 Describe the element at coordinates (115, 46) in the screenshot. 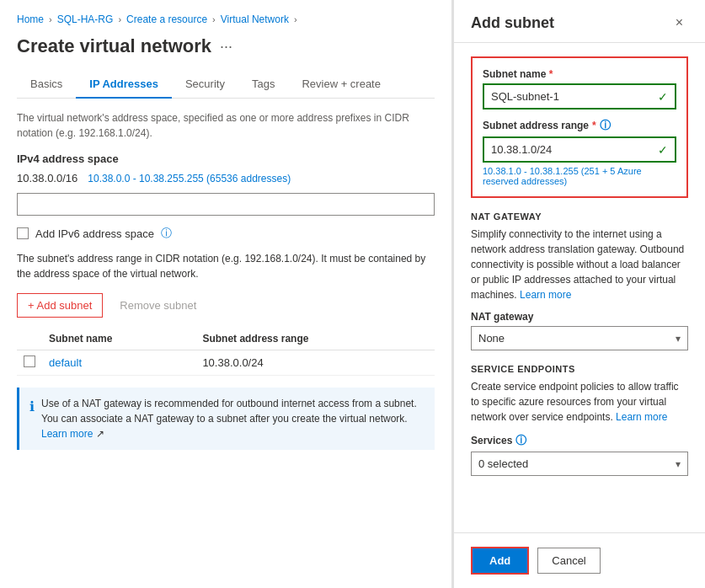

I see `page-title: Create virtual network` at that location.